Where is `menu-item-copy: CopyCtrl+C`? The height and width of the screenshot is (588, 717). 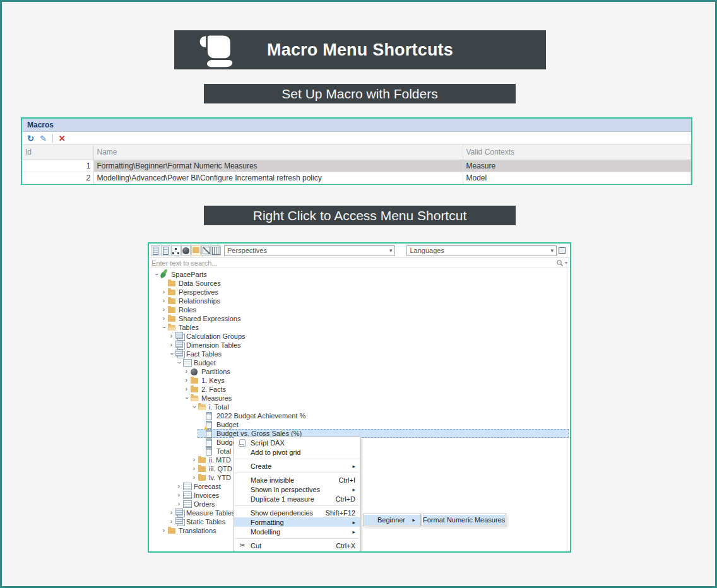
menu-item-copy: CopyCtrl+C is located at coordinates (297, 551).